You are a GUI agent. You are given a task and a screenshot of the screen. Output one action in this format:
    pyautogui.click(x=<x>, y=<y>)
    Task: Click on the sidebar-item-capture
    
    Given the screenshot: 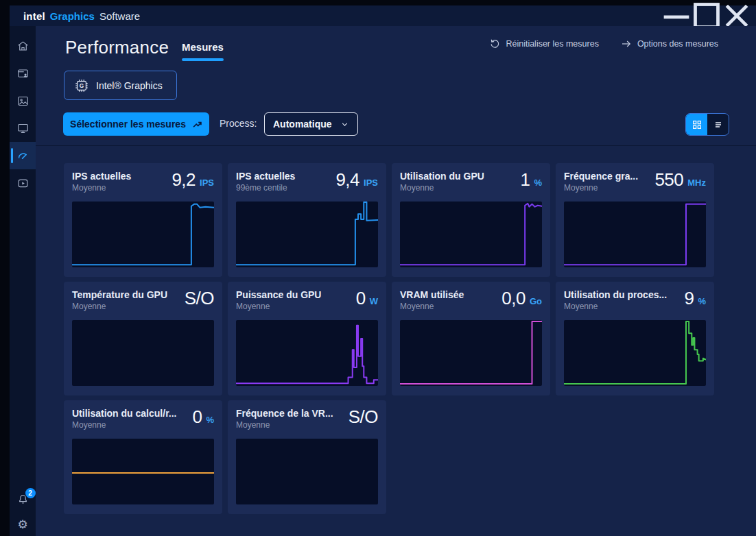 What is the action you would take?
    pyautogui.click(x=23, y=183)
    